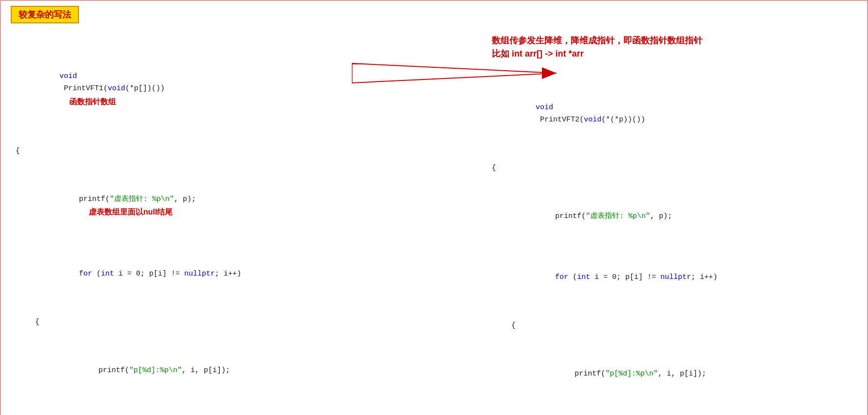 This screenshot has height=415, width=868. What do you see at coordinates (672, 277) in the screenshot?
I see `right-for-line: for (int i = 0; p[i] != nullptr; i++)` at bounding box center [672, 277].